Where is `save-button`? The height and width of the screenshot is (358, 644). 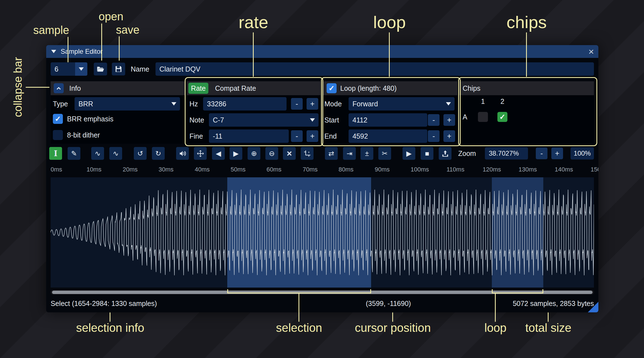 save-button is located at coordinates (119, 69).